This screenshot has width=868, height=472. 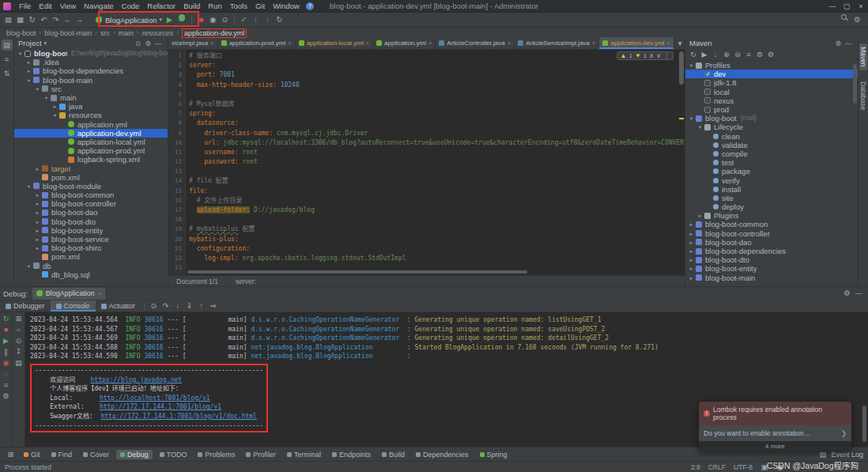 What do you see at coordinates (91, 204) in the screenshot?
I see `project-tree-item: ▸blog-boot-controller` at bounding box center [91, 204].